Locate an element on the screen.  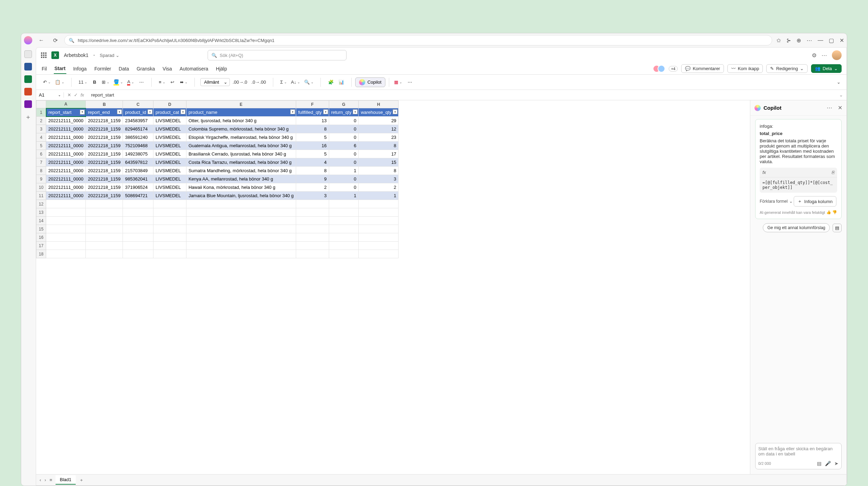
data-cell: 29 is located at coordinates (378, 121).